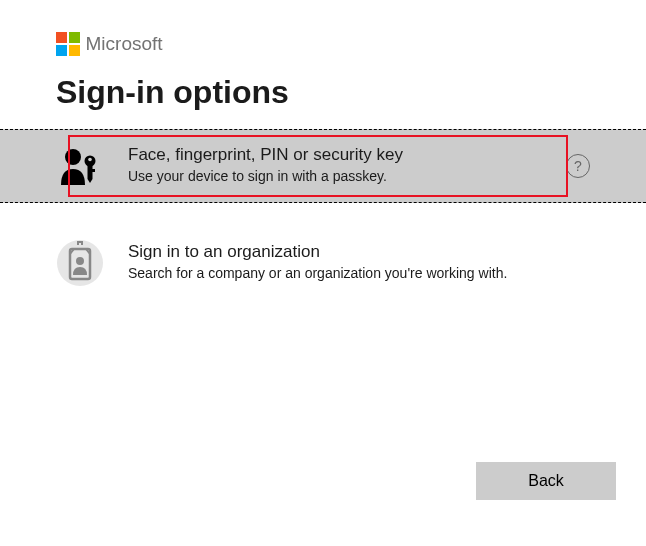 The width and height of the screenshot is (646, 546). What do you see at coordinates (80, 263) in the screenshot?
I see `organization-badge-icon` at bounding box center [80, 263].